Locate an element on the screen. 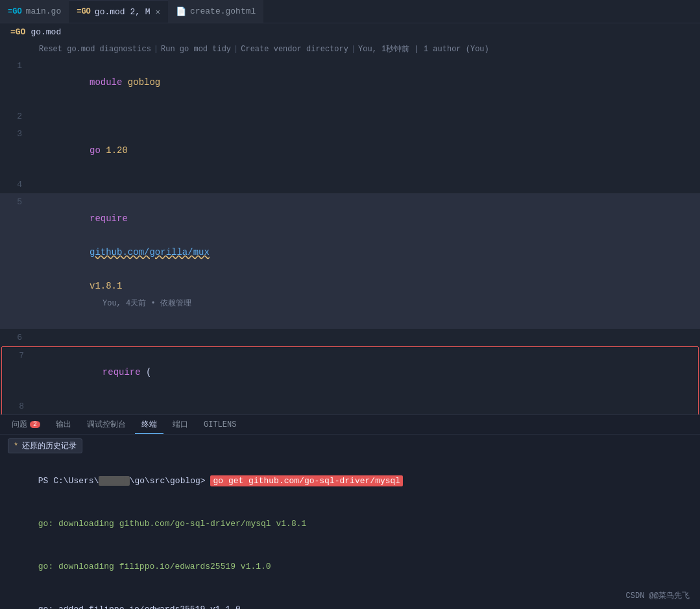 This screenshot has width=700, height=609. tab-file-icon: 📄 is located at coordinates (181, 12).